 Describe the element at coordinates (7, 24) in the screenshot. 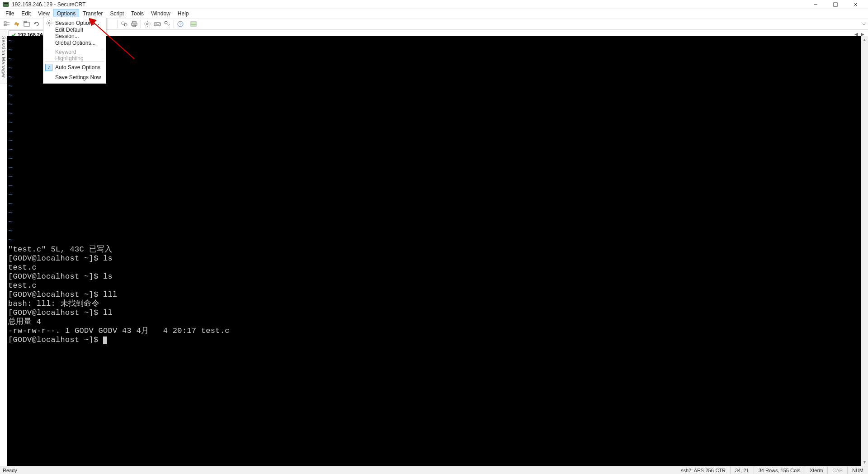

I see `session-manager-icon` at that location.